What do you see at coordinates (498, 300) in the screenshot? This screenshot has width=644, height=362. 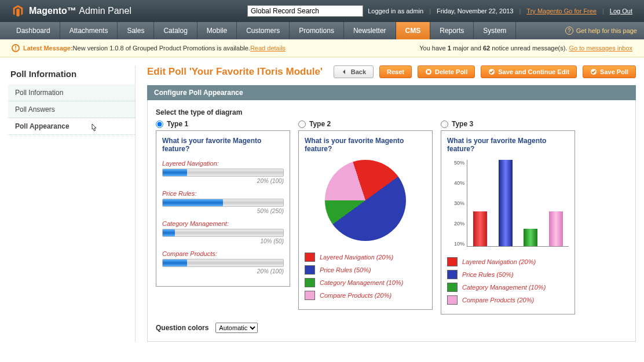 I see `legend-text: Compare Products (20%)` at bounding box center [498, 300].